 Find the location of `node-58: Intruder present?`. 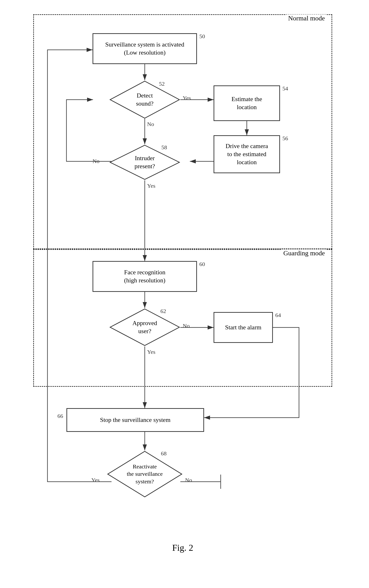

node-58: Intruder present? is located at coordinates (145, 162).